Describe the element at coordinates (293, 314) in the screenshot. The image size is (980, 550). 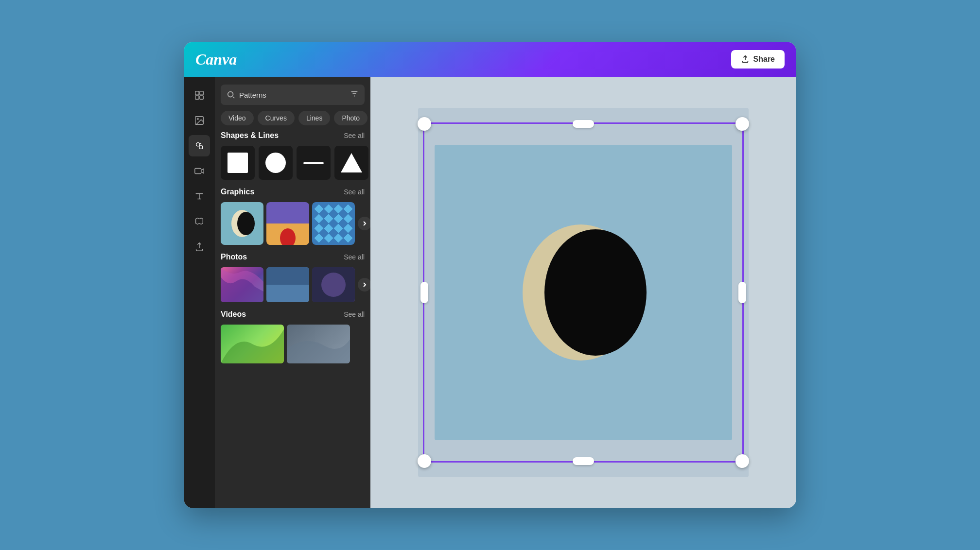
I see `videos-header: Videos See all` at that location.